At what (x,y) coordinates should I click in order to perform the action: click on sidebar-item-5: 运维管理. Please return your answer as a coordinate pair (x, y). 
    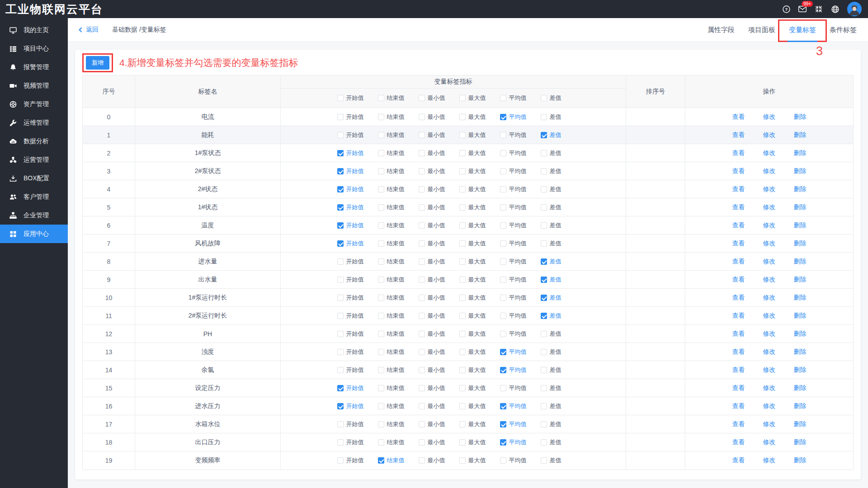
    Looking at the image, I should click on (34, 123).